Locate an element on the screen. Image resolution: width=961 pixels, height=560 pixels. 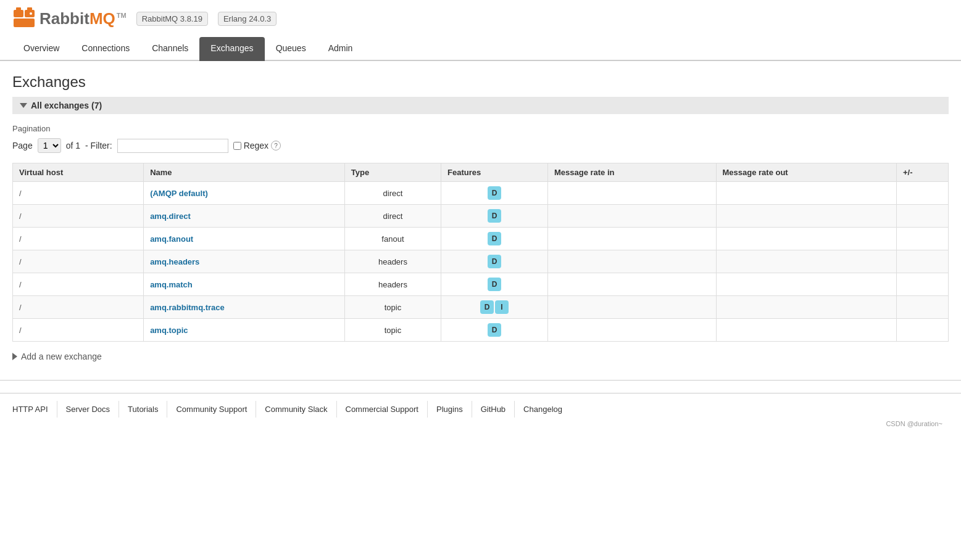
help-icon: ? is located at coordinates (276, 146).